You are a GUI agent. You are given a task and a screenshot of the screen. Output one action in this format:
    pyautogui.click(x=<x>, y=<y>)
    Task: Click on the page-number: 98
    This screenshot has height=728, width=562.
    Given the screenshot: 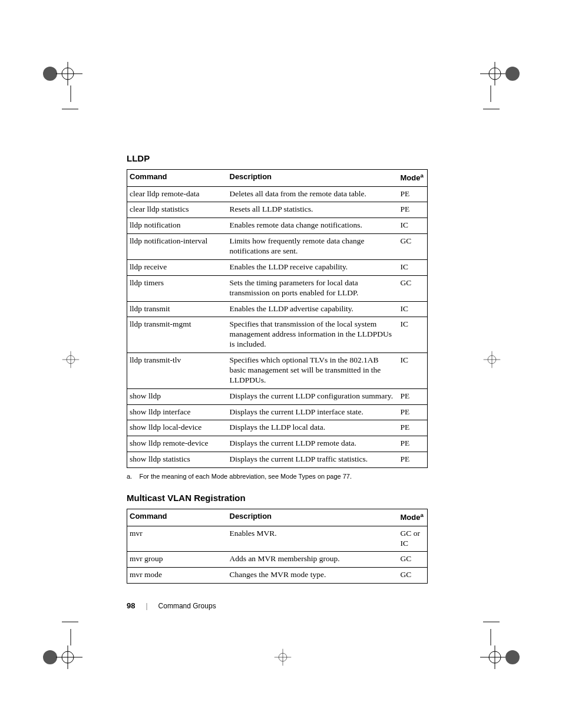 What is the action you would take?
    pyautogui.click(x=131, y=606)
    